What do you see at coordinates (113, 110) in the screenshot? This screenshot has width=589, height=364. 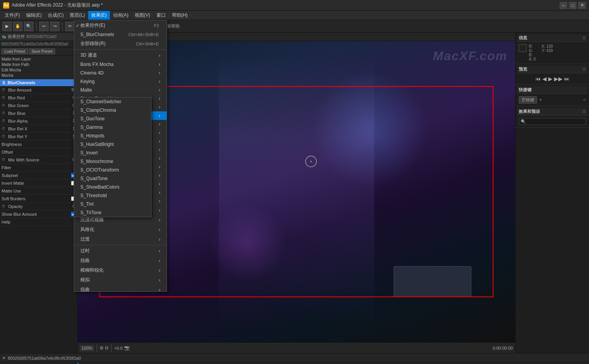 I see `sub-s-clampchroma: S_ClampChroma` at bounding box center [113, 110].